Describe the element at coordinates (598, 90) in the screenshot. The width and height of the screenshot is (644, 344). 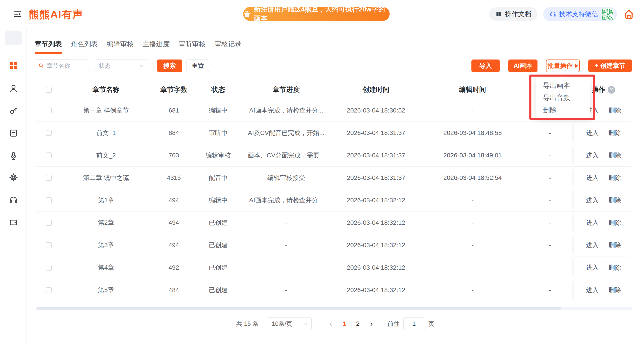
I see `column-header-label: 操作` at that location.